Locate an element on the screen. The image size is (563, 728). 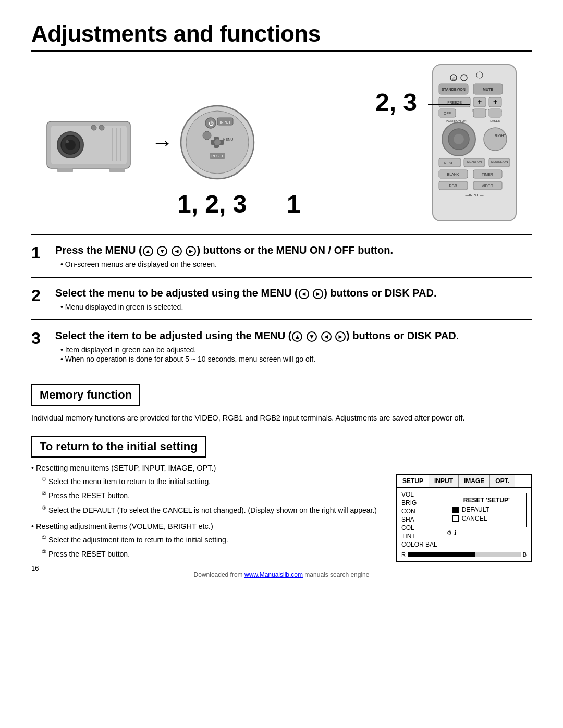
btn-up-3: ▲ is located at coordinates (297, 337).